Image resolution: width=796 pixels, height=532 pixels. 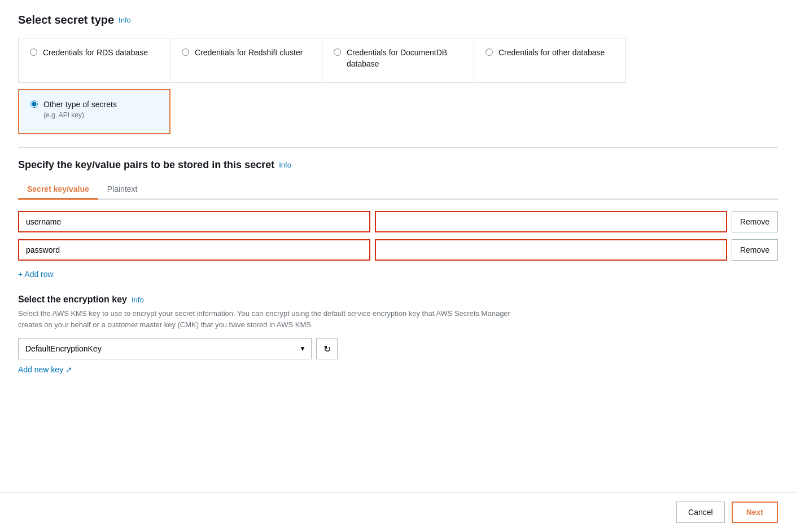 I want to click on radio-label-other-type: Other type of secrets (e.g. API key), so click(x=80, y=109).